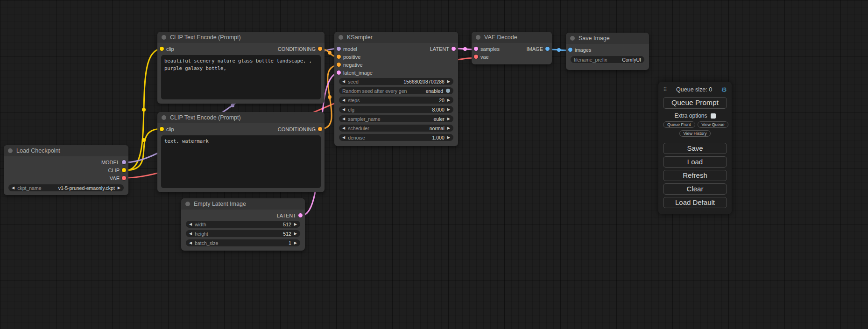  What do you see at coordinates (396, 109) in the screenshot?
I see `cfg-widget: ◀ cfg 8.000 ▶` at bounding box center [396, 109].